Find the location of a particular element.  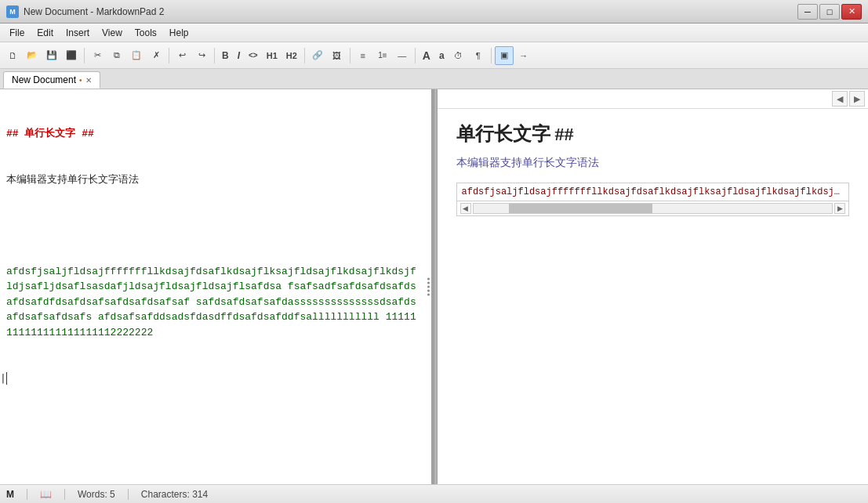

editor-line-blank is located at coordinates (214, 226).